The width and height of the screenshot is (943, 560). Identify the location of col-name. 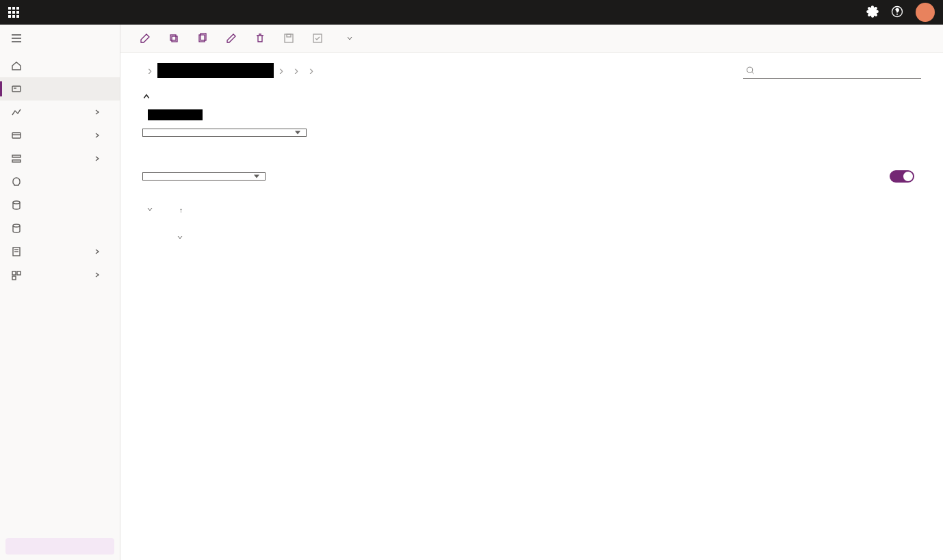
(407, 209).